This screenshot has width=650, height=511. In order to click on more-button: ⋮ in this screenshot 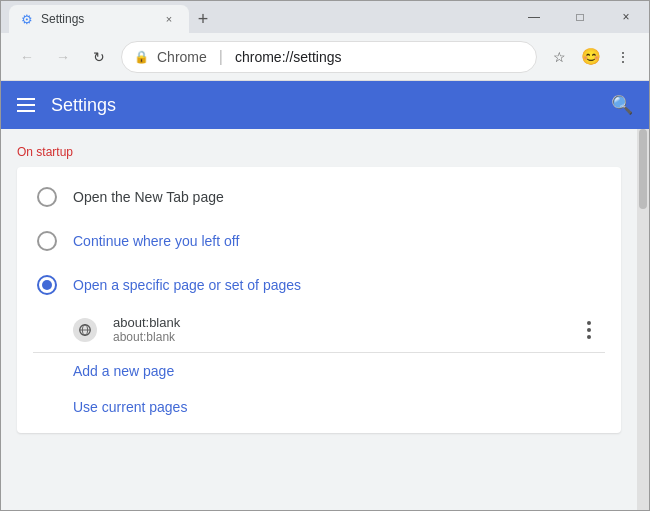, I will do `click(623, 57)`.